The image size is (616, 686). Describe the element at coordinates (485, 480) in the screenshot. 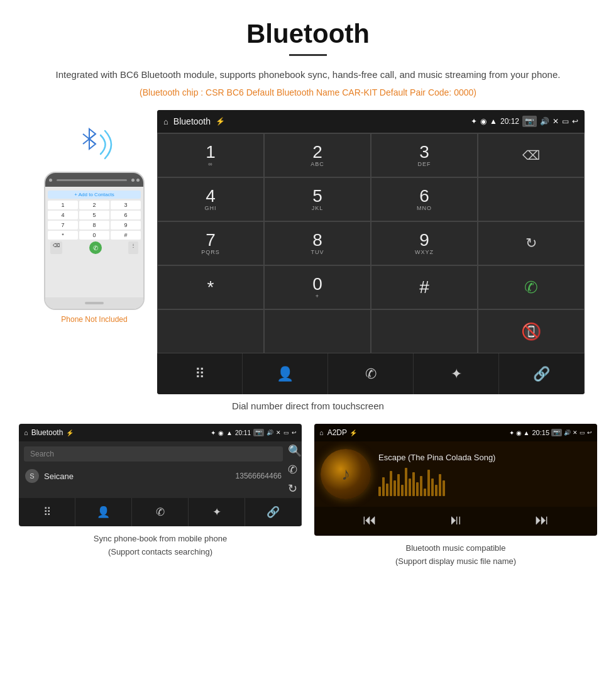

I see `music-visualizer` at that location.